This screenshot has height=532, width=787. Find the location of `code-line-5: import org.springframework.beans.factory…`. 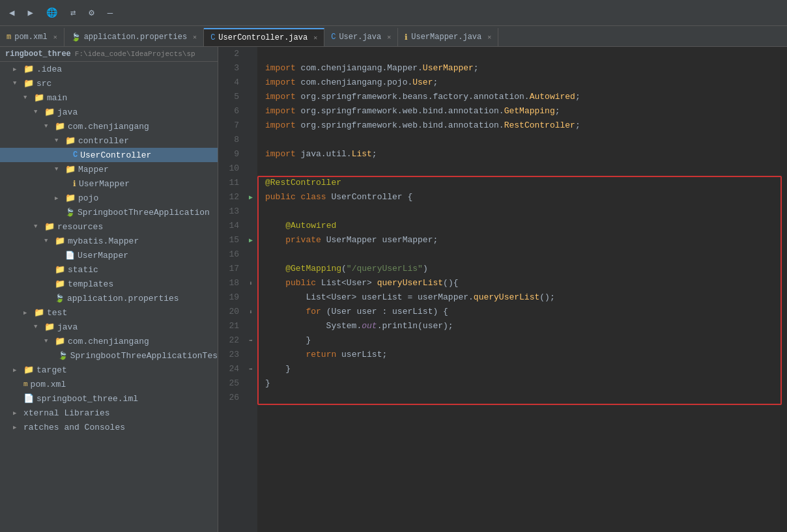

code-line-5: import org.springframework.beans.factory… is located at coordinates (522, 97).